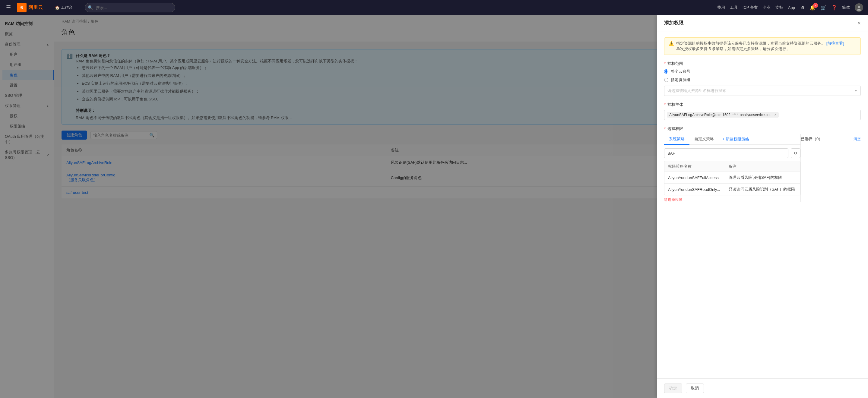 This screenshot has width=868, height=398. What do you see at coordinates (130, 7) in the screenshot?
I see `search-bar: 🔍` at bounding box center [130, 7].